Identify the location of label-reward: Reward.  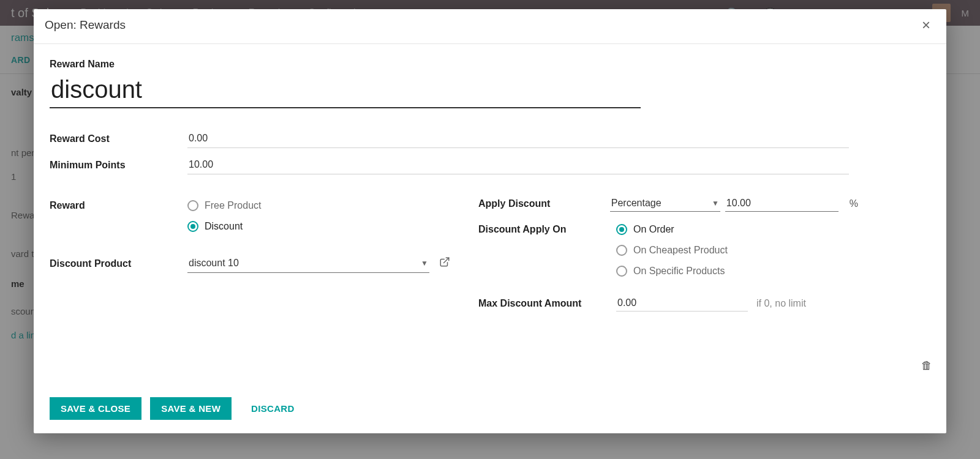
(119, 203).